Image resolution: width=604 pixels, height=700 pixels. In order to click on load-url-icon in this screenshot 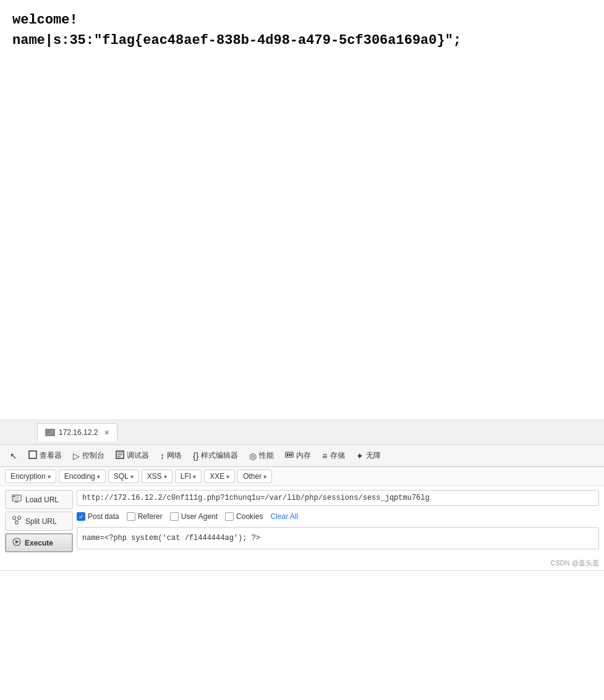, I will do `click(17, 499)`.